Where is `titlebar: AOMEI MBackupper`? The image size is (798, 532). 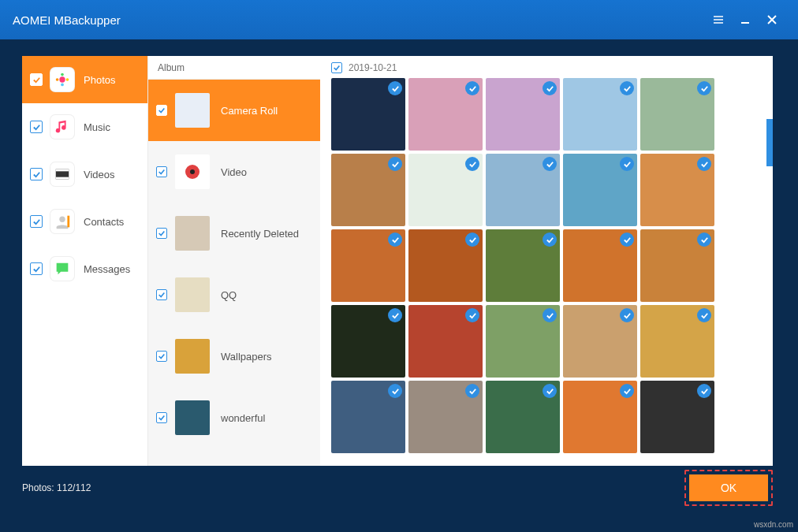
titlebar: AOMEI MBackupper is located at coordinates (399, 20).